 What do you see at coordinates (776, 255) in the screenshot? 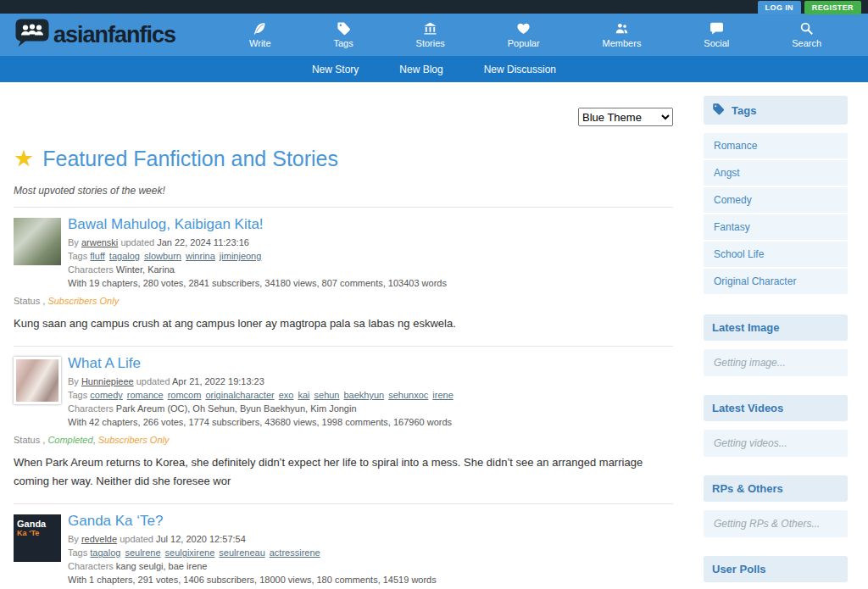
I see `sidebar-tag-link: School Life` at bounding box center [776, 255].